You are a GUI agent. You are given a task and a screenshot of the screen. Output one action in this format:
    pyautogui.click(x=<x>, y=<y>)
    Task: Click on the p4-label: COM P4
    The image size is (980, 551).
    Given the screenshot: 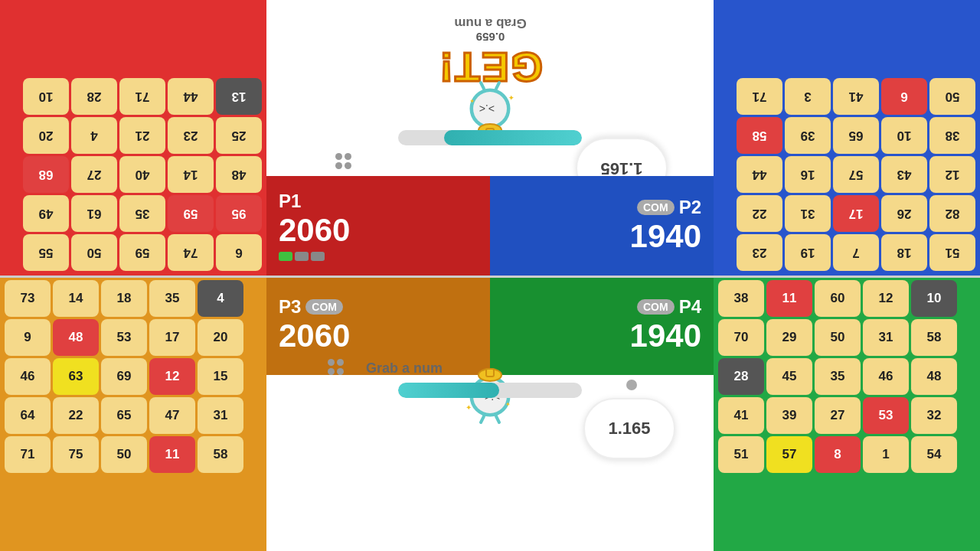 What is the action you would take?
    pyautogui.click(x=669, y=307)
    